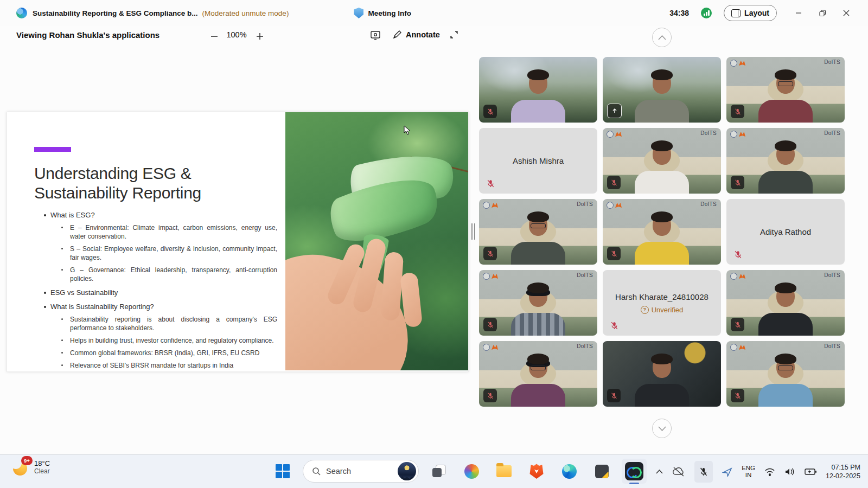 This screenshot has height=488, width=868. What do you see at coordinates (538, 160) in the screenshot?
I see `participant-name: Ashish Mishra` at bounding box center [538, 160].